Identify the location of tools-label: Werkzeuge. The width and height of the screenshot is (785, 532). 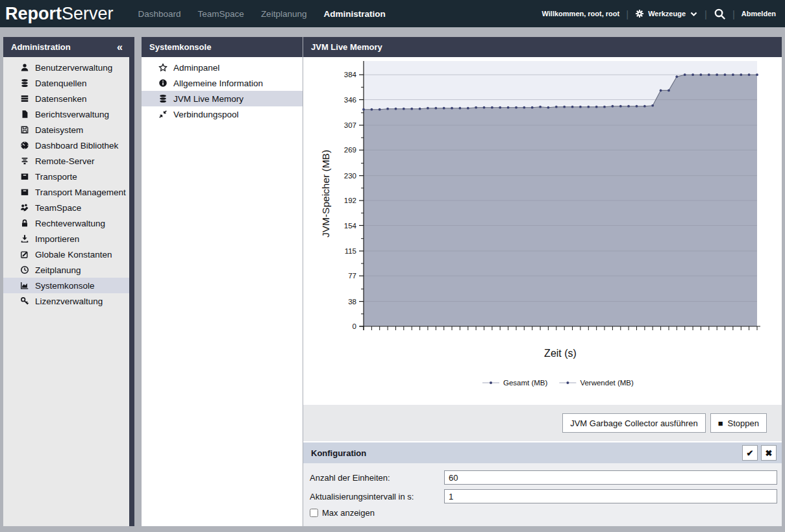
(667, 14).